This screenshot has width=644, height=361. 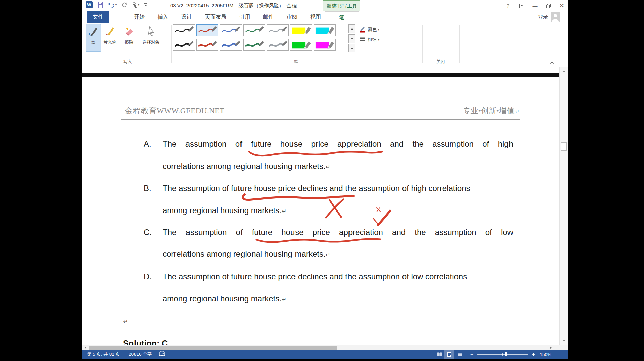 What do you see at coordinates (533, 354) in the screenshot?
I see `zoom-in-button: +` at bounding box center [533, 354].